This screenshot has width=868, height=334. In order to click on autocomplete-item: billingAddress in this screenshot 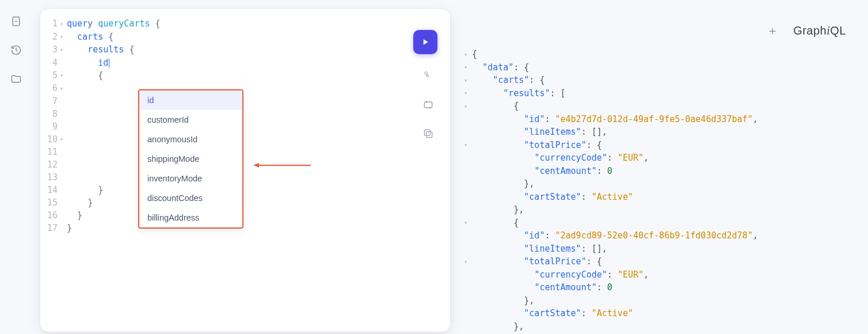, I will do `click(191, 218)`.